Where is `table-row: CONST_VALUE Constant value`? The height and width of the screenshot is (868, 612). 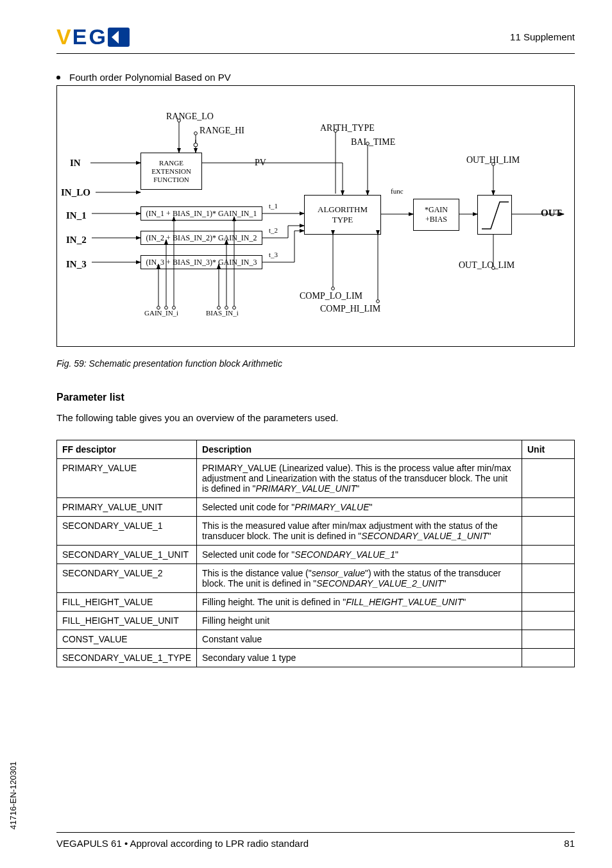
table-row: CONST_VALUE Constant value is located at coordinates (316, 640).